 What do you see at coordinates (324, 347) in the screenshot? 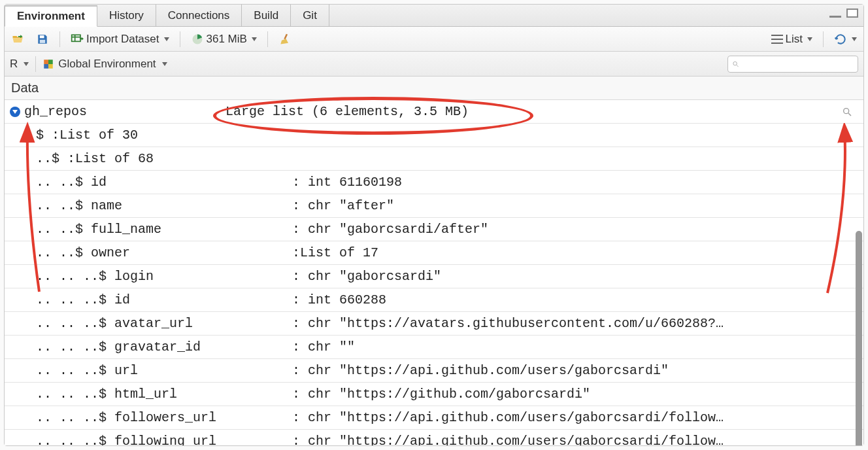
I see `row-value: : chr ""` at bounding box center [324, 347].